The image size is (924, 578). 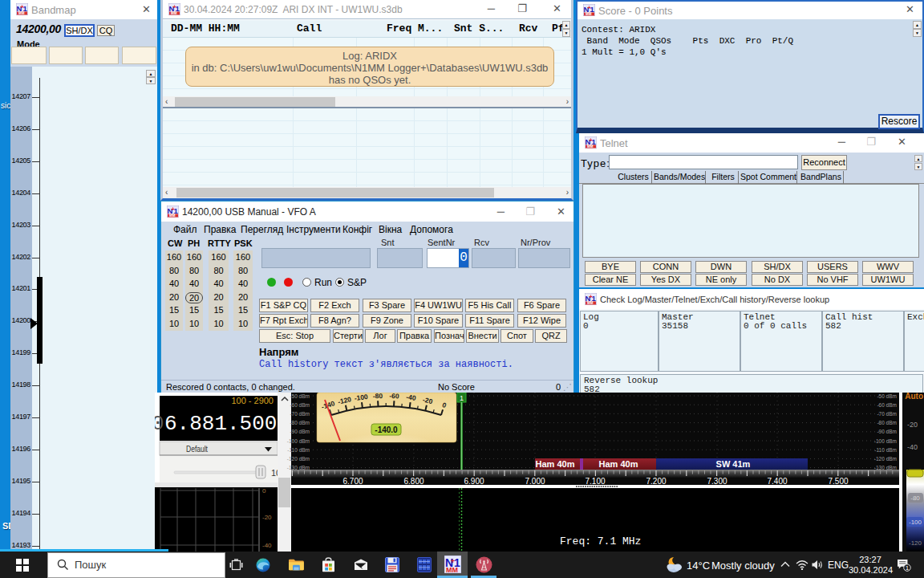 I want to click on svg-text: -120, so click(x=916, y=543).